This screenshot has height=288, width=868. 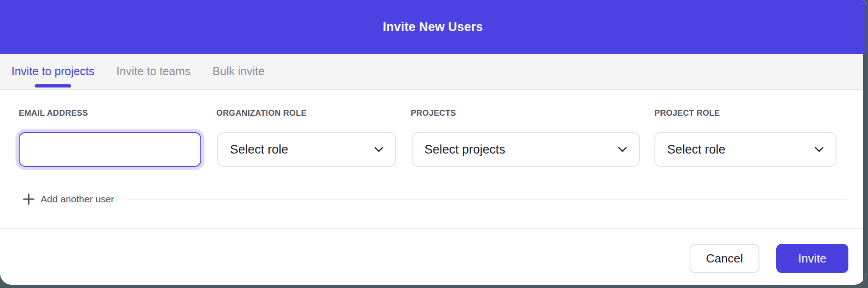 What do you see at coordinates (746, 149) in the screenshot?
I see `project-role-select: Select role` at bounding box center [746, 149].